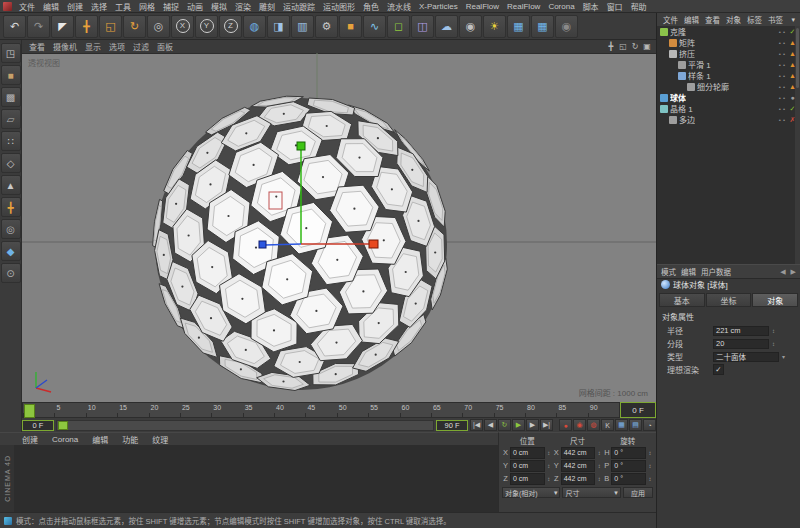 This screenshot has height=528, width=800. Describe the element at coordinates (647, 46) in the screenshot. I see `maximize-icon: ▣` at that location.